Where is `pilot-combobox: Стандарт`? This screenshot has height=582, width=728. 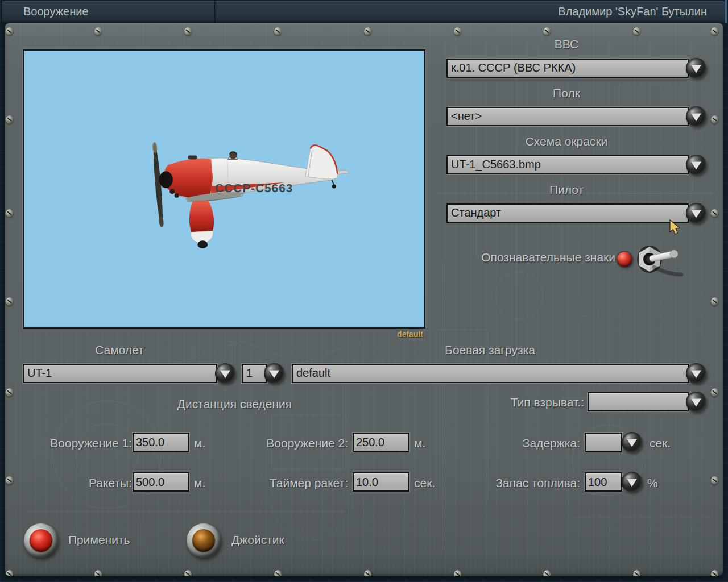
pilot-combobox: Стандарт is located at coordinates (568, 213).